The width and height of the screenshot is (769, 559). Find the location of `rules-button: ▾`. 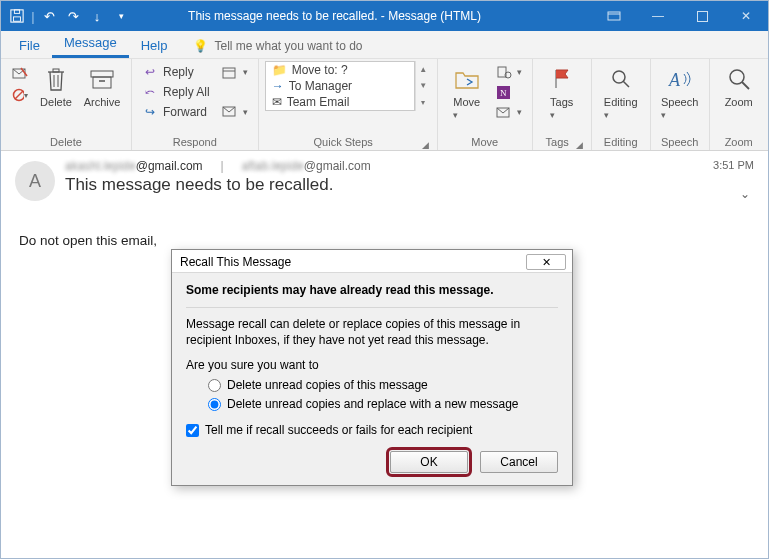

rules-button: ▾ is located at coordinates (509, 72).